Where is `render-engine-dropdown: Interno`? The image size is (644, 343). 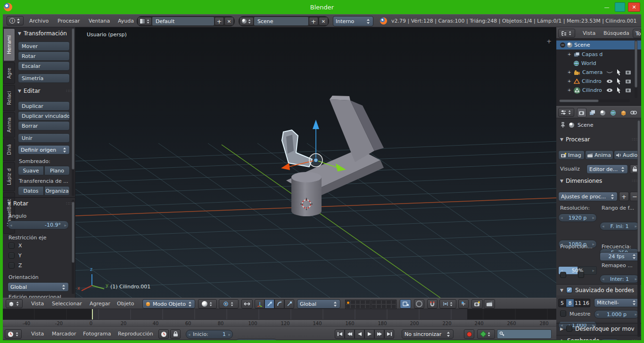
render-engine-dropdown: Interno is located at coordinates (353, 21).